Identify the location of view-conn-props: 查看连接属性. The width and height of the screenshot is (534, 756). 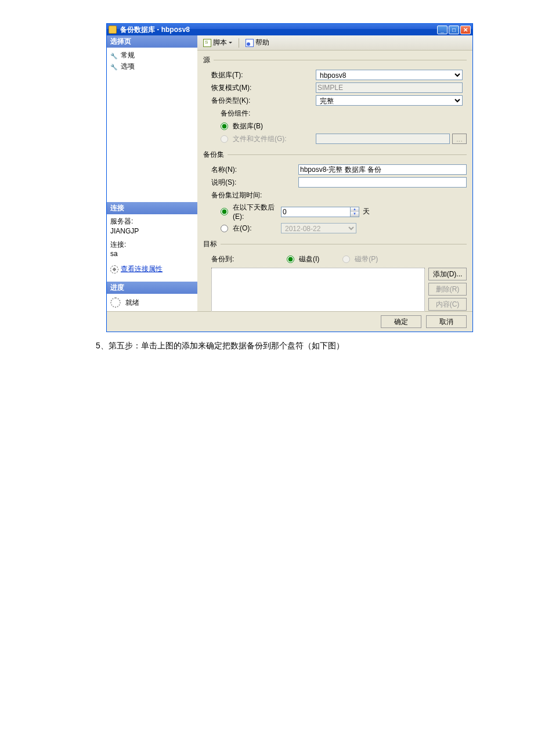
(152, 269).